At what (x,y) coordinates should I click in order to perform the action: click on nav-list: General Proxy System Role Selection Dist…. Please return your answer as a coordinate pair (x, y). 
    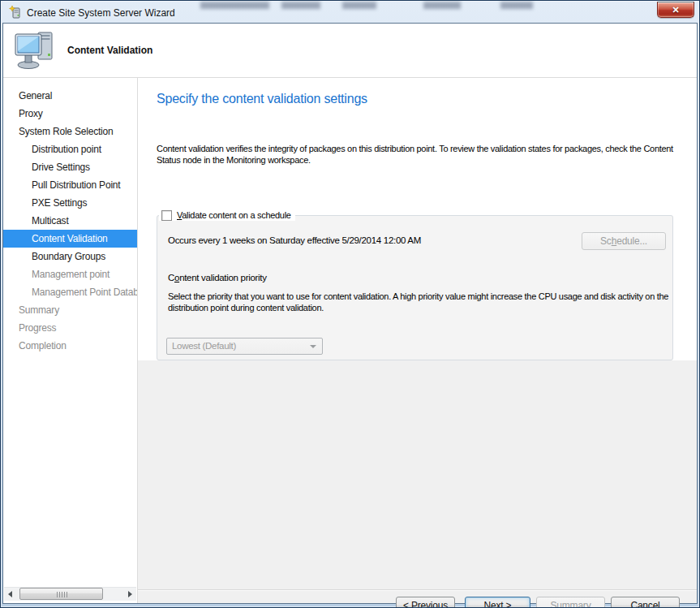
    Looking at the image, I should click on (70, 221).